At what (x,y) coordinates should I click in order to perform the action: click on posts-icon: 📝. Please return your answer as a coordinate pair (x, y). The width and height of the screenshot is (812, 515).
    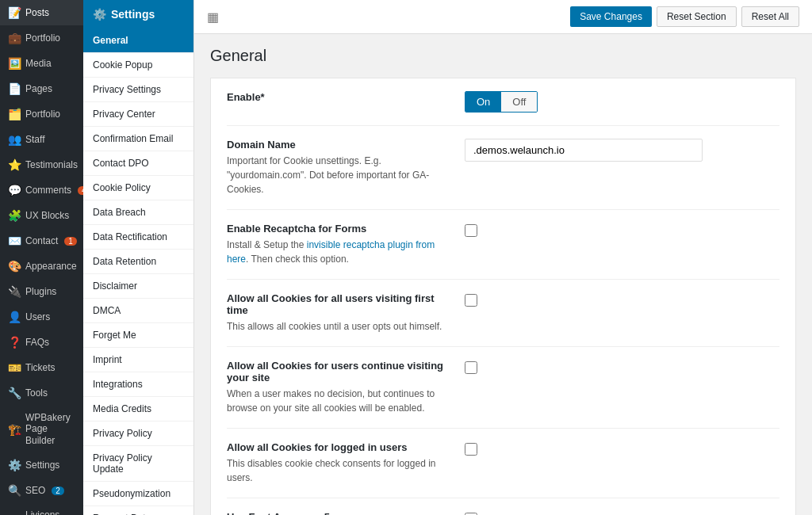
    Looking at the image, I should click on (14, 13).